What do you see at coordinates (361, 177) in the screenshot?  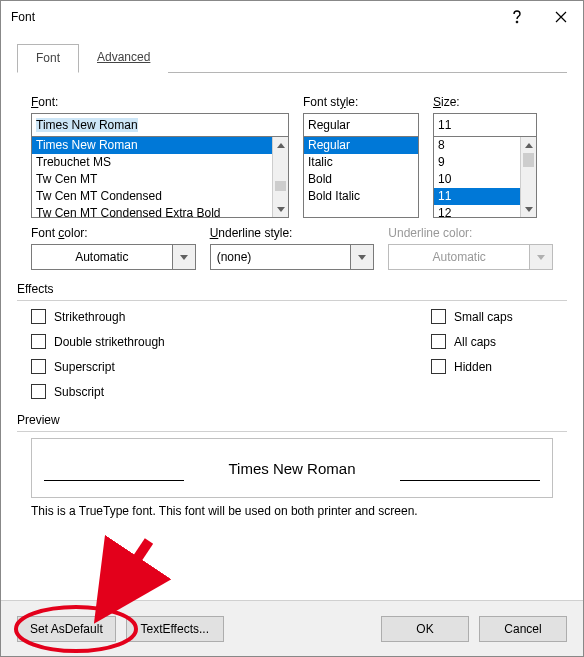 I see `style-listbox: Regular Italic Bold Bold Italic` at bounding box center [361, 177].